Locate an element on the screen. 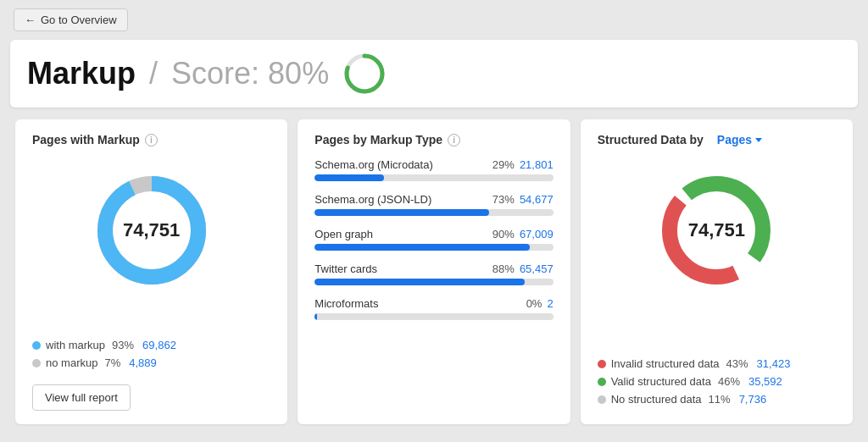 This screenshot has width=868, height=442. donut-chart-1: 74,751 is located at coordinates (151, 230).